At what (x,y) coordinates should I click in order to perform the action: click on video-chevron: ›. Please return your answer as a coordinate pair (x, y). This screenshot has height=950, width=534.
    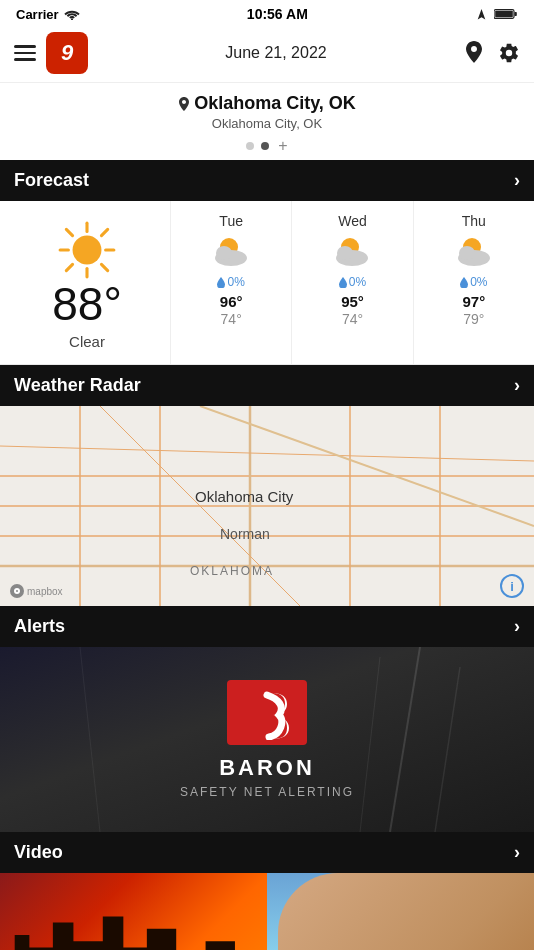
    Looking at the image, I should click on (517, 852).